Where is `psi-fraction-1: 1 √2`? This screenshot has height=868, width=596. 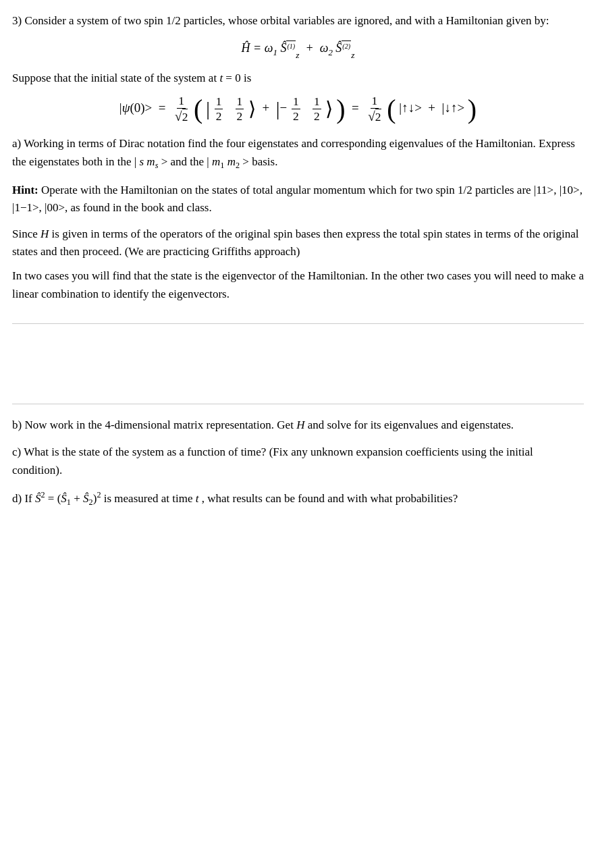 psi-fraction-1: 1 √2 is located at coordinates (181, 109).